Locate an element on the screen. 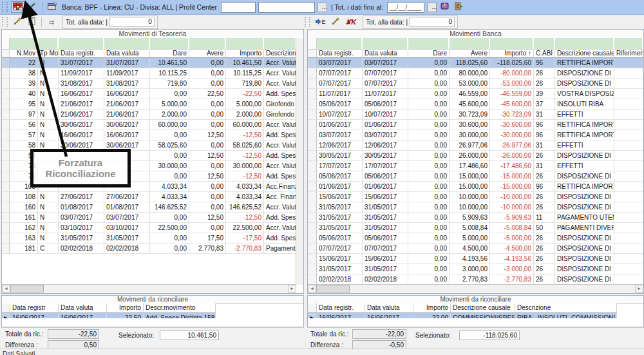  table-row: 58N30/06/201730/06/201758.025,600,0058.0… is located at coordinates (149, 146).